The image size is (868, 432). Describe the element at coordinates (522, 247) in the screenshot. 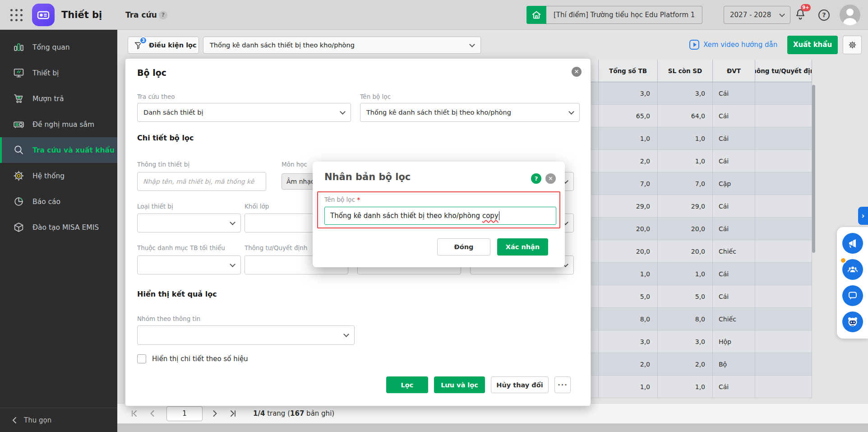

I see `confirm-button: Xác nhận` at that location.